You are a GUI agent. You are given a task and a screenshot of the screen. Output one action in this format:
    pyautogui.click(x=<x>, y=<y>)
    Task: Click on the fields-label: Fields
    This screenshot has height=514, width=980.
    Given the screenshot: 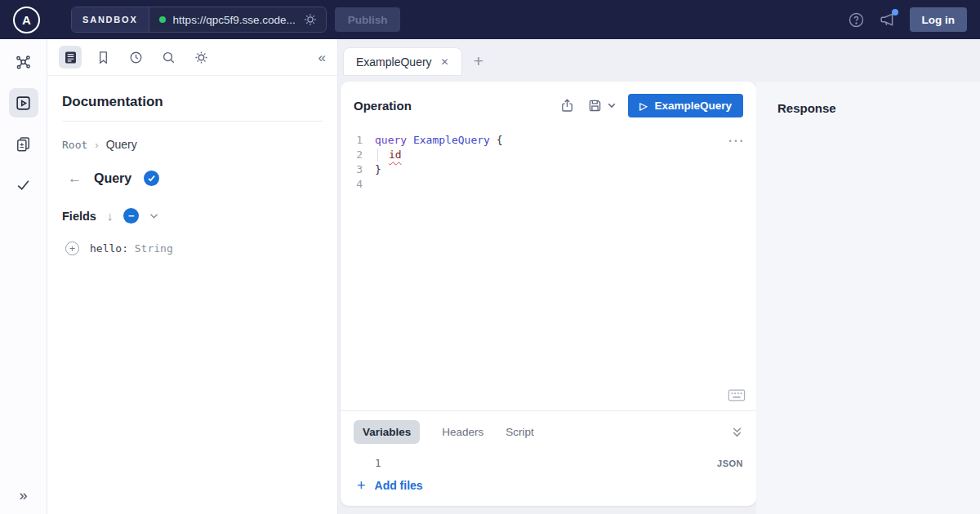 What is the action you would take?
    pyautogui.click(x=79, y=216)
    